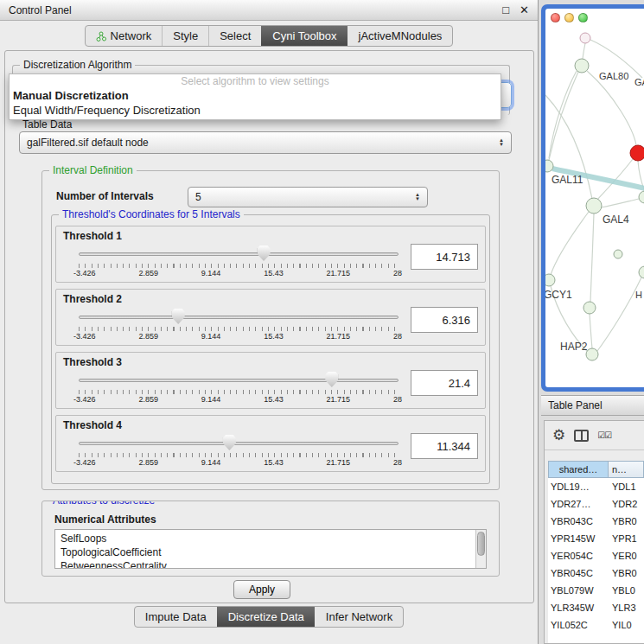 The width and height of the screenshot is (644, 644). Describe the element at coordinates (444, 446) in the screenshot. I see `threshold-value-field: 11.344` at that location.